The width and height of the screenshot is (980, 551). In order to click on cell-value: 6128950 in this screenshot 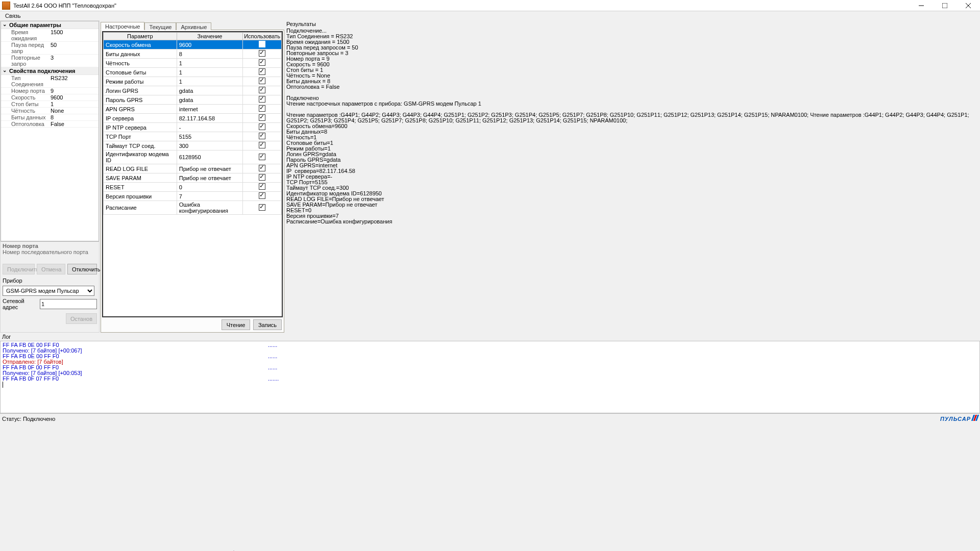, I will do `click(209, 157)`.